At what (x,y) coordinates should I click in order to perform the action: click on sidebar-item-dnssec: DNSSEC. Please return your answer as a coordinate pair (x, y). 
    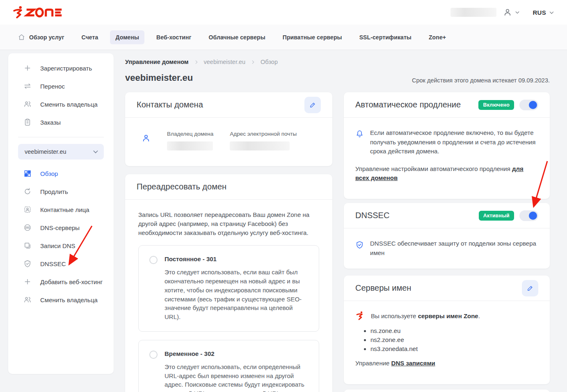
    Looking at the image, I should click on (61, 264).